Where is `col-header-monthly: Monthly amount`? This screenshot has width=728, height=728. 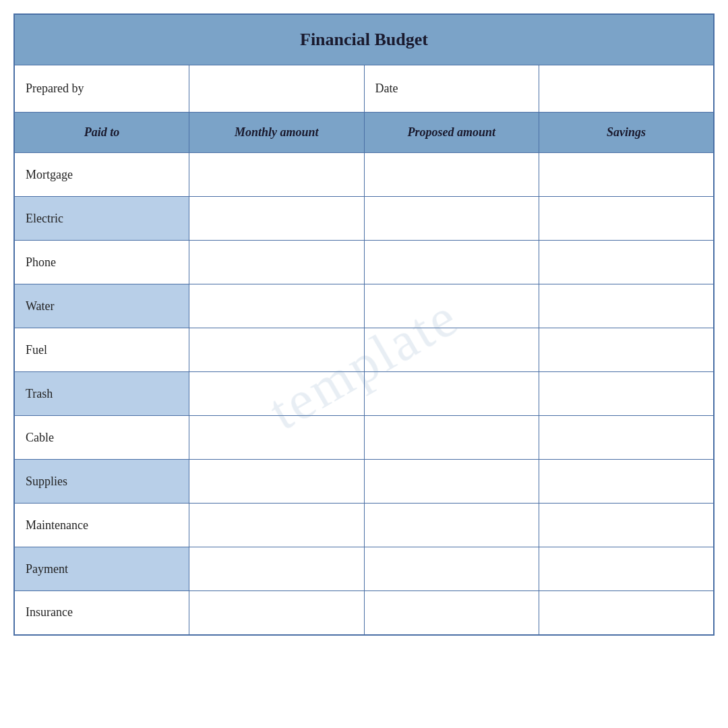 col-header-monthly: Monthly amount is located at coordinates (276, 133).